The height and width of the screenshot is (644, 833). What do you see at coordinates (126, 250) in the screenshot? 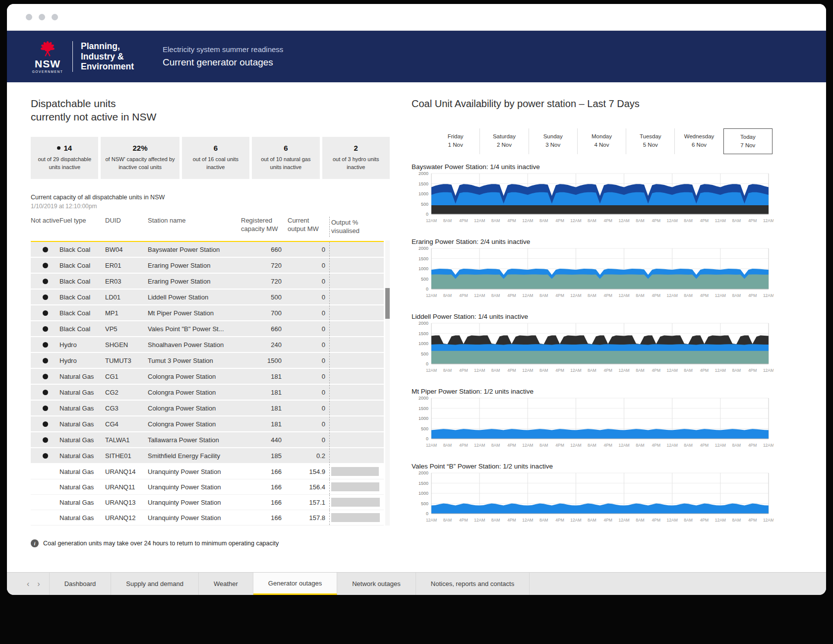
I see `duid-cell: BW04` at bounding box center [126, 250].